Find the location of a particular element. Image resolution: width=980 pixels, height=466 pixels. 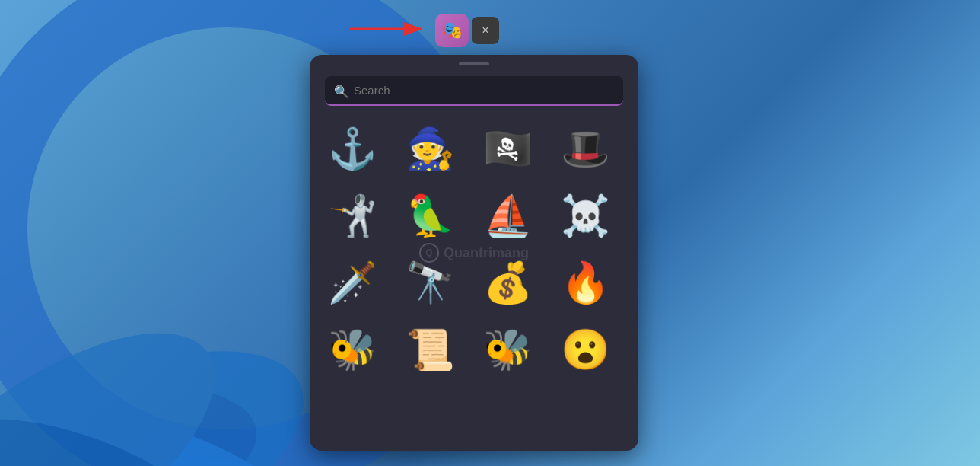

arrow-container is located at coordinates (388, 30).